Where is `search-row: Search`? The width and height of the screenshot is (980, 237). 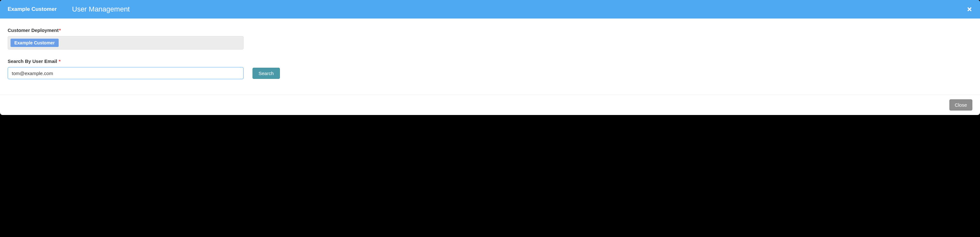 search-row: Search is located at coordinates (490, 73).